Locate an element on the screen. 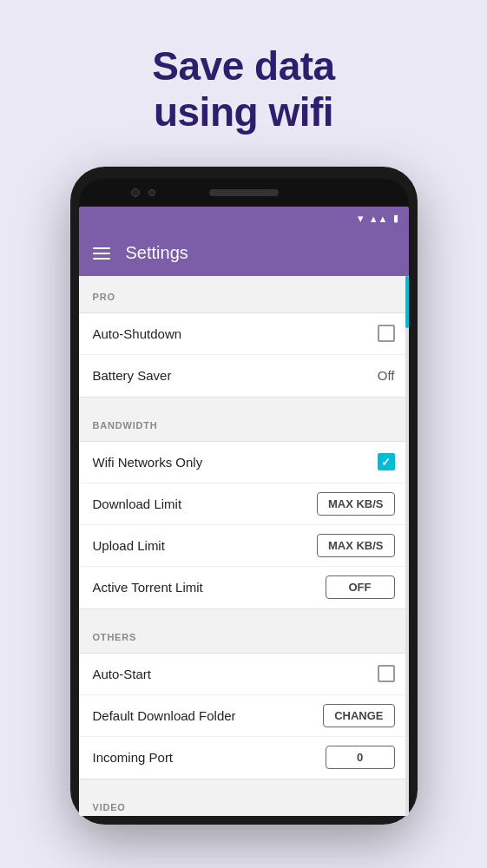 This screenshot has width=487, height=868. active-torrent-label: Active Torrent Limit is located at coordinates (148, 587).